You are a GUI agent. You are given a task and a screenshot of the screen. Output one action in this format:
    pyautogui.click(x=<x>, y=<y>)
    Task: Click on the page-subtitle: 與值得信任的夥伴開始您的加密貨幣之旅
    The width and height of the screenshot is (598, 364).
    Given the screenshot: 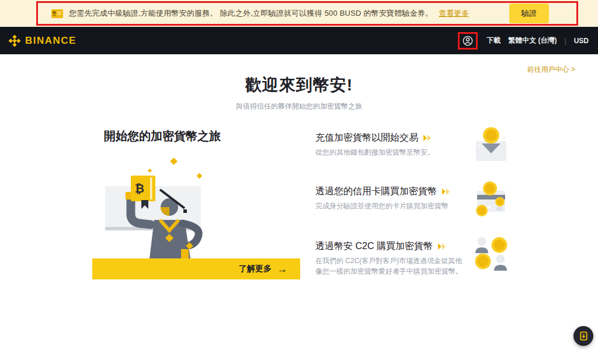 What is the action you would take?
    pyautogui.click(x=299, y=106)
    